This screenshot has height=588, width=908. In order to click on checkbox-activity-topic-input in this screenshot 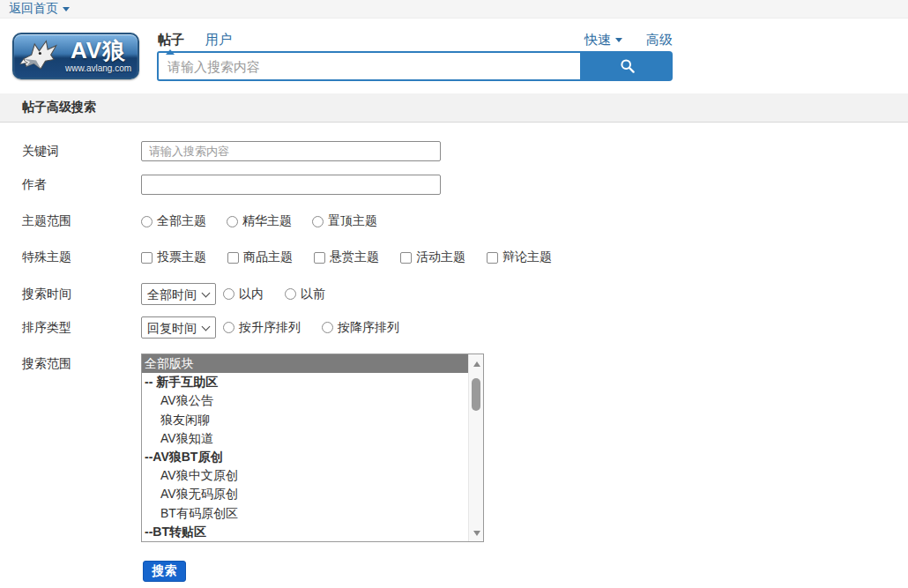, I will do `click(406, 257)`.